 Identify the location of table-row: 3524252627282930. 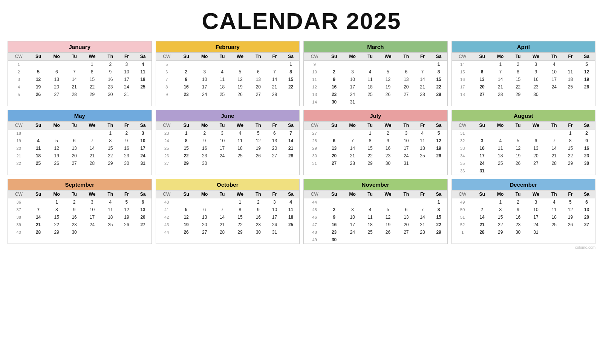
(524, 163).